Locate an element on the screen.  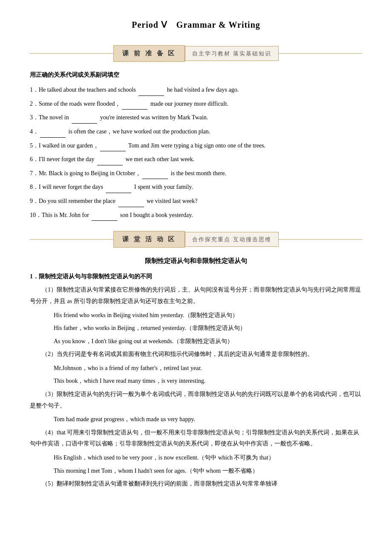
banner-classroom: 课 堂 活 动 区 合作探究重点 互动撞击思维 is located at coordinates (196, 240).